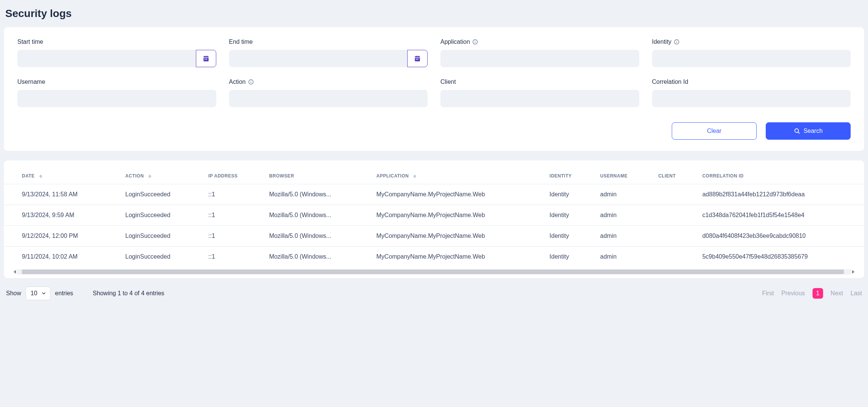  I want to click on table-row: 9/13/2024, 11:58 AMLoginSucceeded::1Mozi…, so click(434, 195).